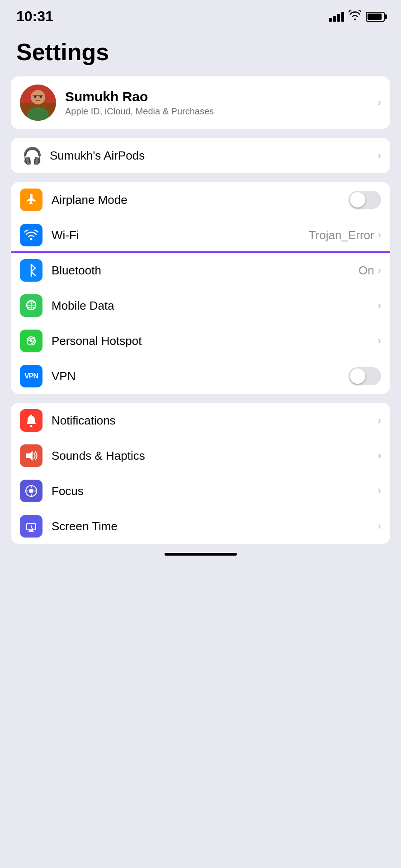 This screenshot has height=868, width=401. I want to click on focus-icon, so click(31, 491).